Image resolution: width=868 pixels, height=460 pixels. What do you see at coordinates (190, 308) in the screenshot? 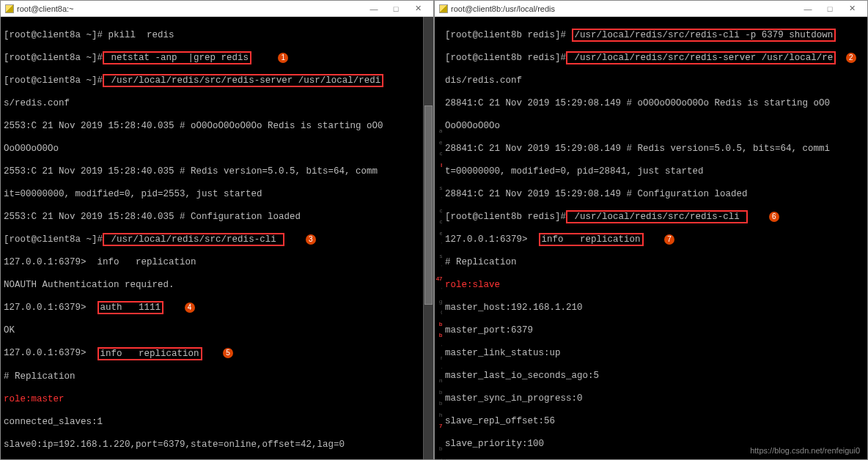
I see `badge-4: 4` at bounding box center [190, 308].